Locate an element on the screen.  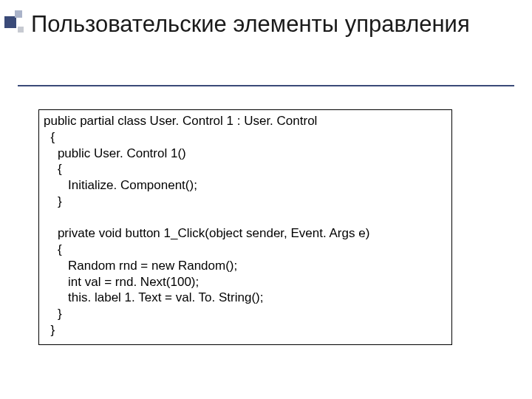
deco-square-large is located at coordinates (10, 22).